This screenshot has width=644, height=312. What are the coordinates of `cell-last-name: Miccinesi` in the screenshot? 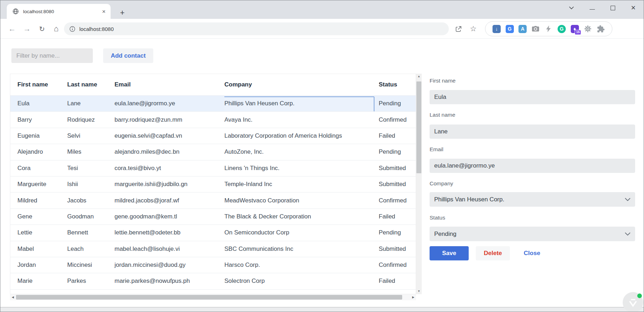 It's located at (91, 265).